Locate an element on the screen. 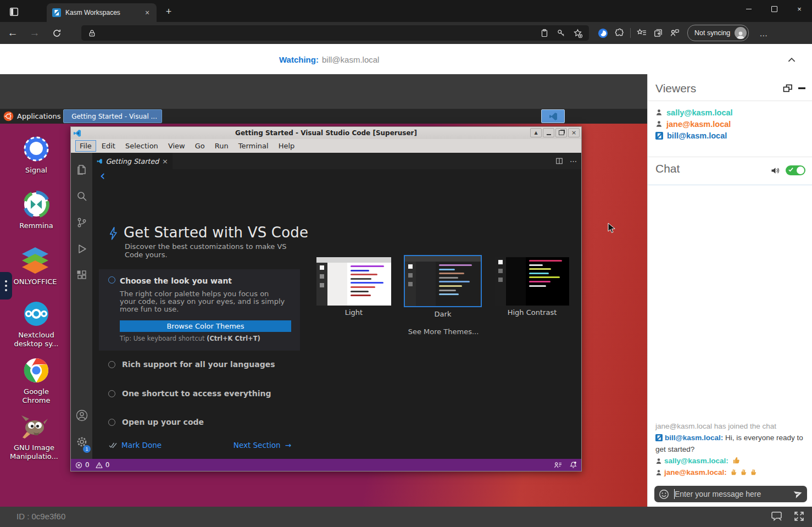 The height and width of the screenshot is (527, 812). vscode-shade-button: ▲ is located at coordinates (536, 133).